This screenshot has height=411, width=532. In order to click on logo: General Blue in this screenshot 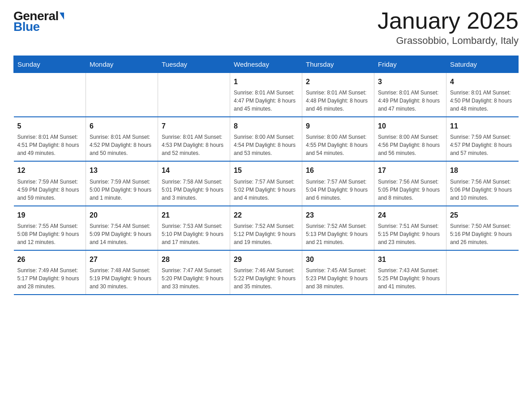, I will do `click(39, 21)`.